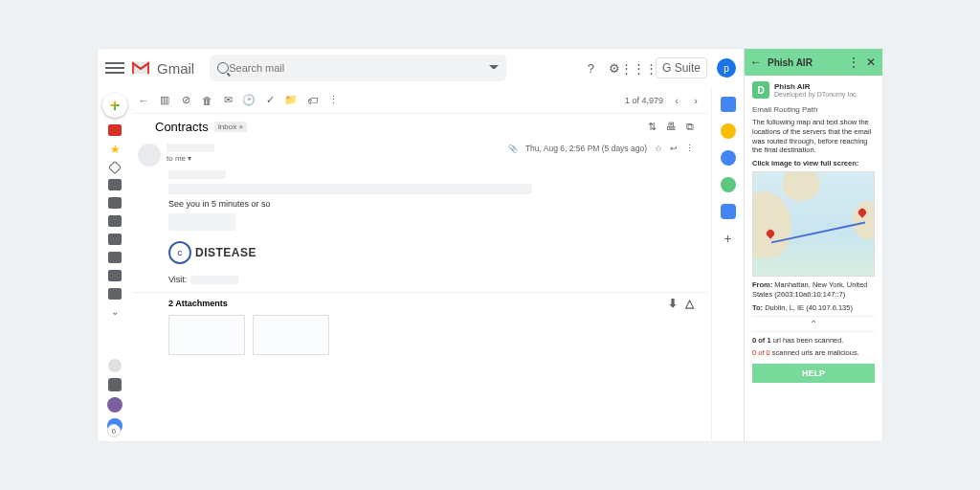  I want to click on nav-sent, so click(115, 167).